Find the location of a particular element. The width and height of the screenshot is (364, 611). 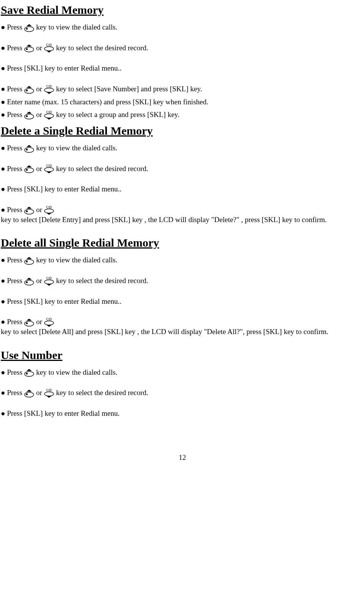

section-heading: Save Redial Memory is located at coordinates (182, 10).